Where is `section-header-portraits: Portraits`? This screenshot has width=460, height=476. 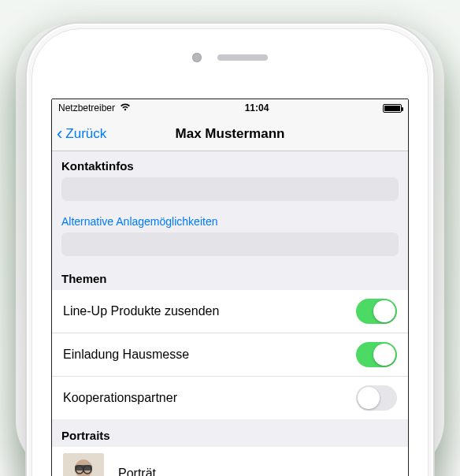 section-header-portraits: Portraits is located at coordinates (230, 433).